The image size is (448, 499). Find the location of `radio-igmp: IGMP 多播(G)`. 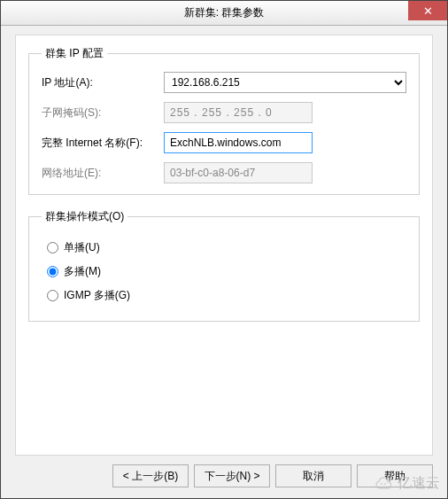

radio-igmp: IGMP 多播(G) is located at coordinates (227, 296).